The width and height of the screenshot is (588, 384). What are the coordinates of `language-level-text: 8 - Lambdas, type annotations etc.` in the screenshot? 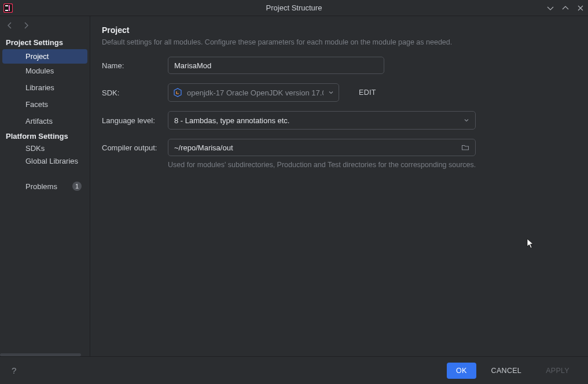 It's located at (231, 120).